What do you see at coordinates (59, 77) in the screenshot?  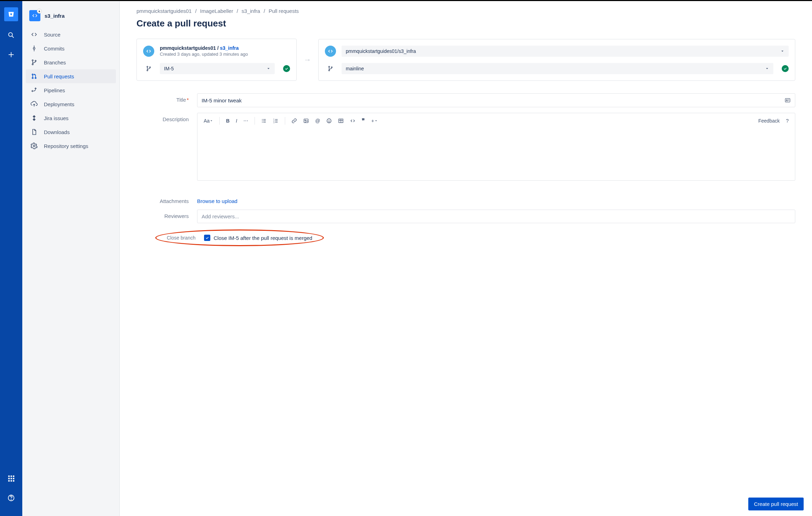 I see `sidebar-item-label: Pull requests` at bounding box center [59, 77].